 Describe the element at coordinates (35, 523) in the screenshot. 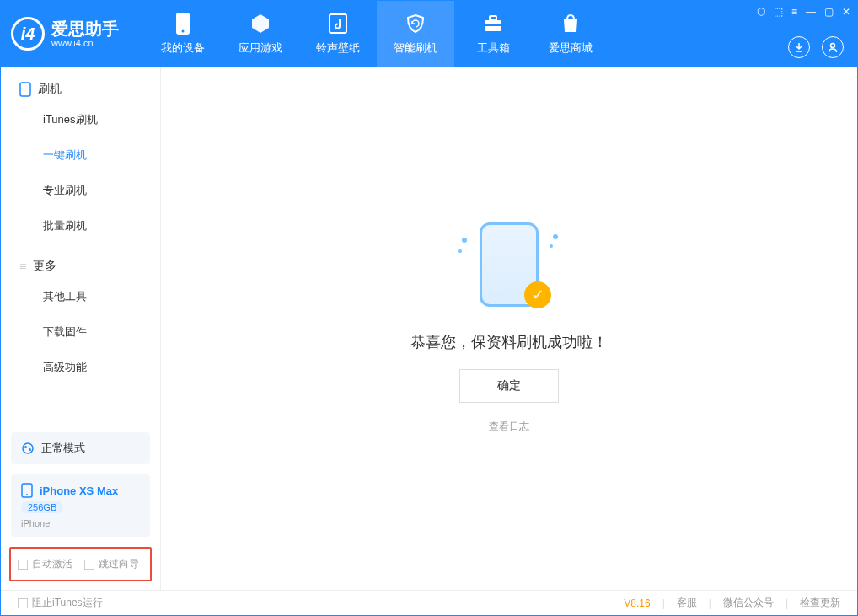

I see `device-type: iPhone` at that location.